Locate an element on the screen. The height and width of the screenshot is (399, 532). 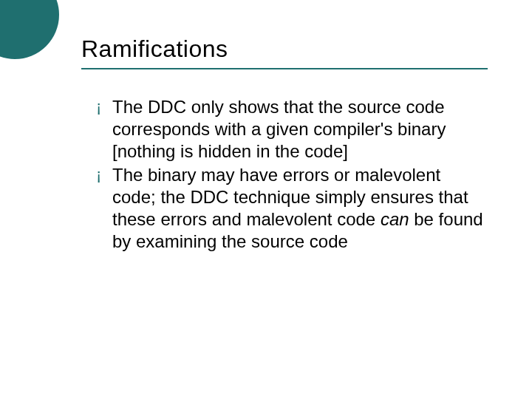
corner-circle-decoration is located at coordinates (30, 30).